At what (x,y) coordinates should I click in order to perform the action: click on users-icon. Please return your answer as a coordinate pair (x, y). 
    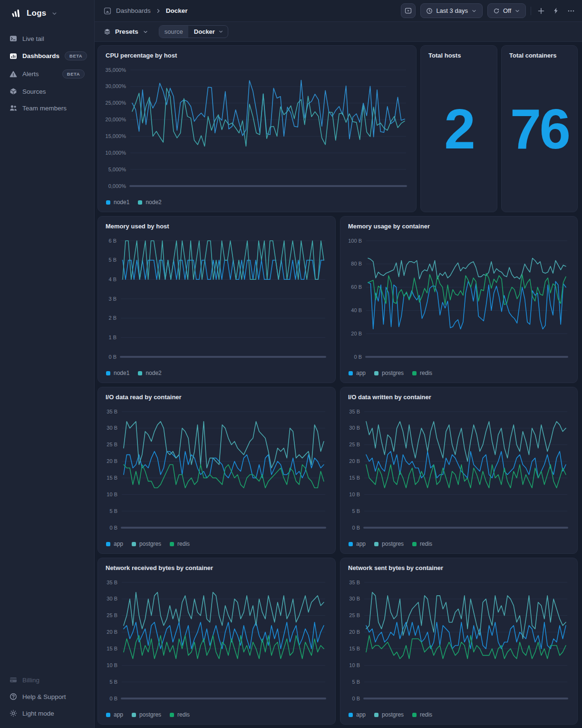
    Looking at the image, I should click on (13, 108).